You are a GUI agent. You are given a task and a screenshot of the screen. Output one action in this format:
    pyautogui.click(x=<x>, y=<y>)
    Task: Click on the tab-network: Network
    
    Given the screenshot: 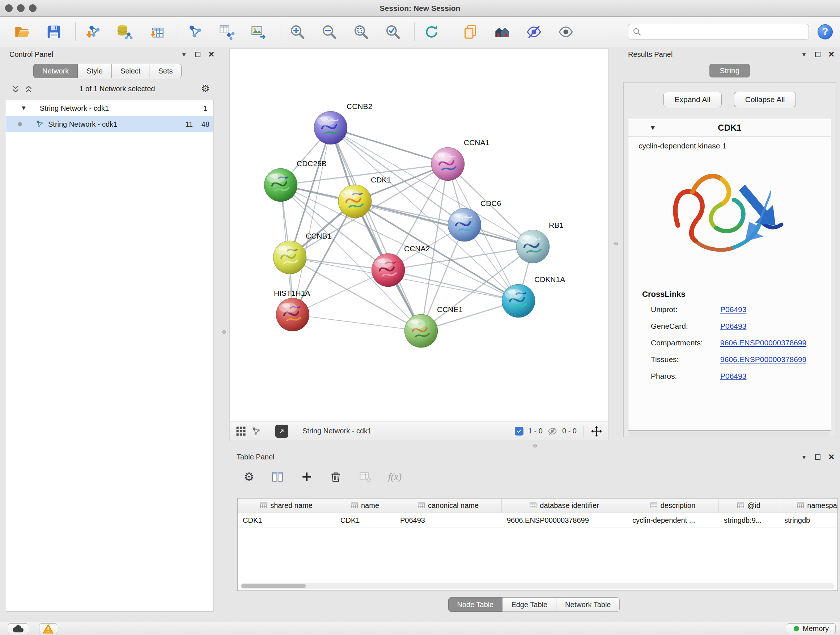 What is the action you would take?
    pyautogui.click(x=55, y=71)
    